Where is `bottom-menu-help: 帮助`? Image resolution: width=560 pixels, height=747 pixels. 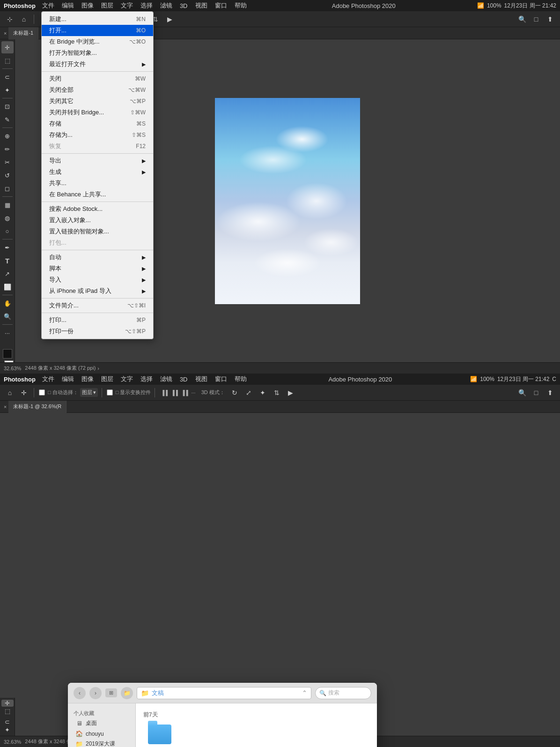 bottom-menu-help: 帮助 is located at coordinates (241, 379).